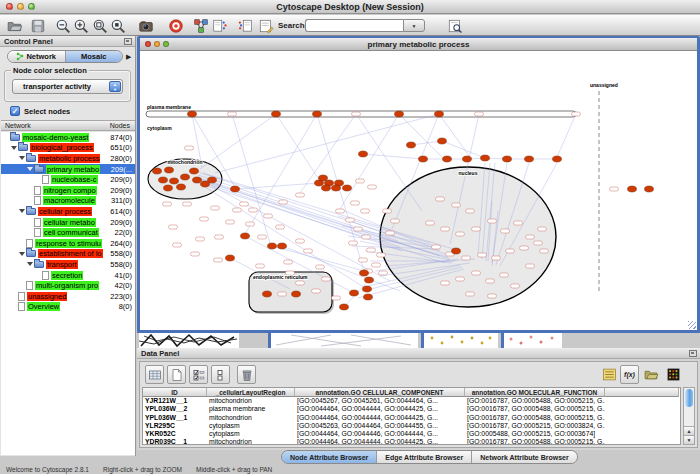  Describe the element at coordinates (127, 306) in the screenshot. I see `tree-row-node-count: 8(0)` at that location.